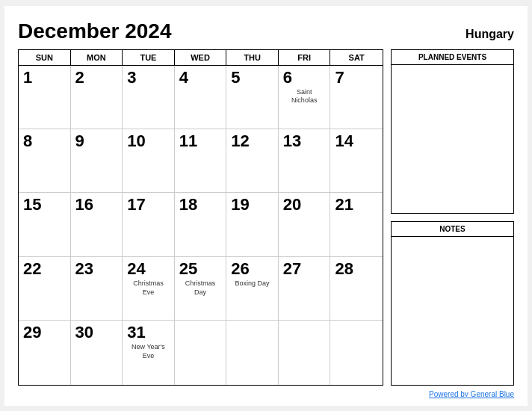  What do you see at coordinates (45, 333) in the screenshot?
I see `day-number: 29` at bounding box center [45, 333].